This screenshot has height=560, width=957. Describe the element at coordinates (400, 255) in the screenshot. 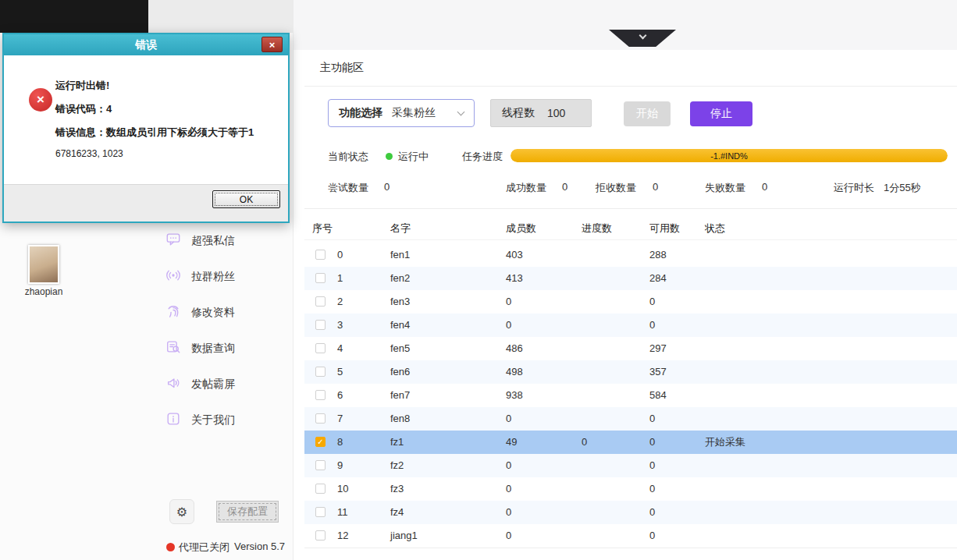

I see `cell-name: fen1` at that location.